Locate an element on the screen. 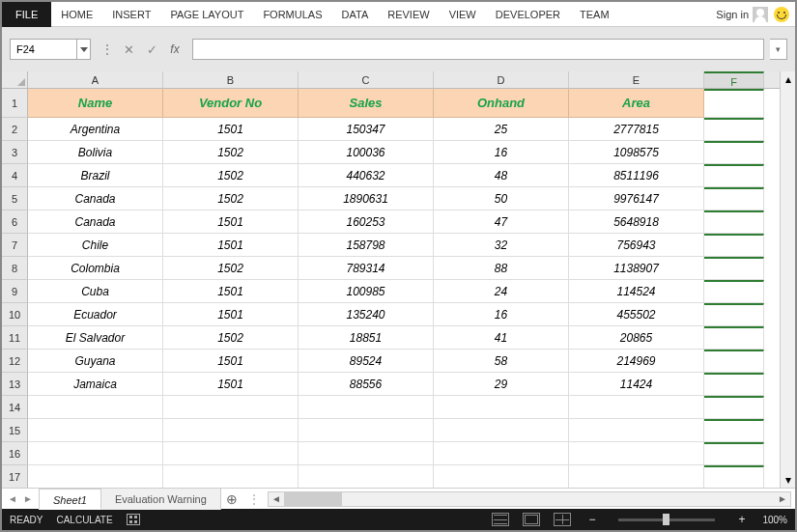 The height and width of the screenshot is (532, 797). cell: 1890631 is located at coordinates (366, 199).